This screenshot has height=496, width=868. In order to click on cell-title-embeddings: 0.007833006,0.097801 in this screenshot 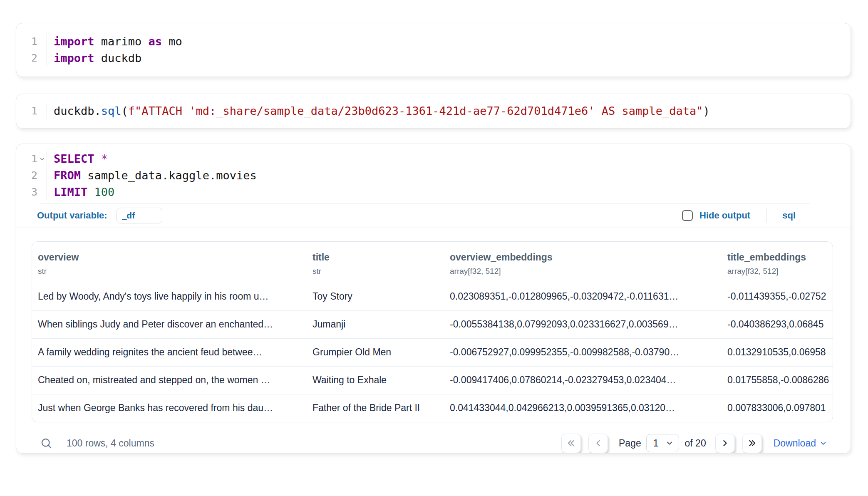, I will do `click(777, 408)`.